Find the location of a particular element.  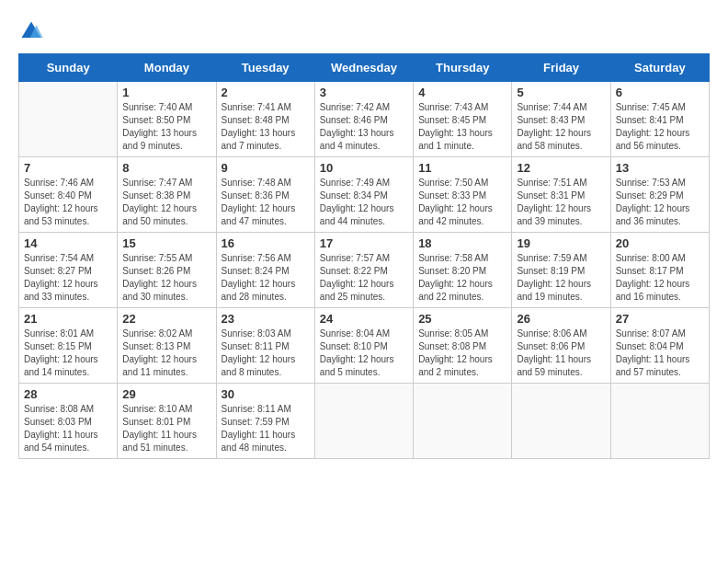

day-number: 1 is located at coordinates (166, 92).